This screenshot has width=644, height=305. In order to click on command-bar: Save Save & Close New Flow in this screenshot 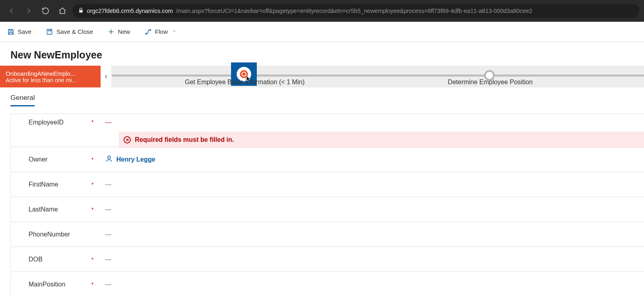, I will do `click(322, 32)`.